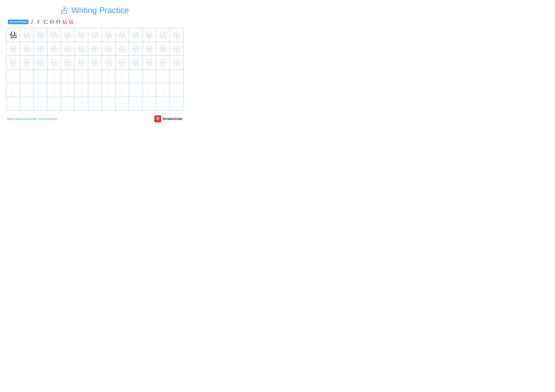 This screenshot has width=555, height=392. Describe the element at coordinates (46, 22) in the screenshot. I see `stroke-seq-3: 仁` at that location.